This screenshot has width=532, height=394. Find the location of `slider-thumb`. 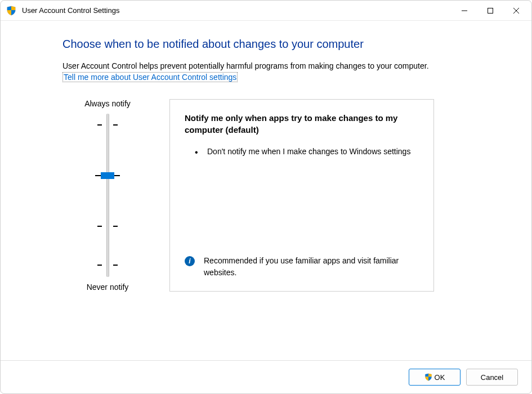

slider-thumb is located at coordinates (108, 176).